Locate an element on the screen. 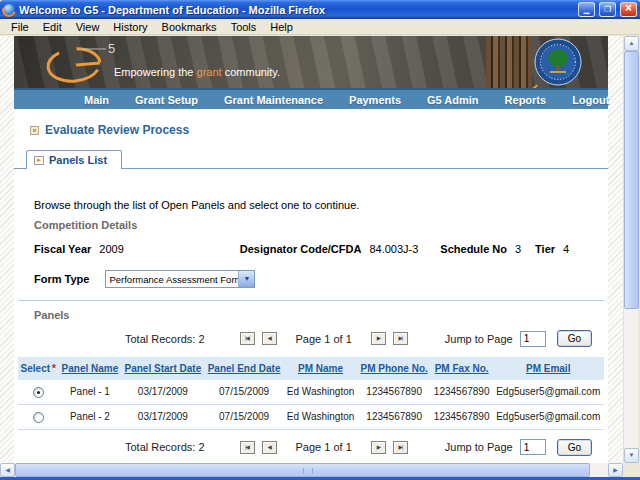  nav-main: Main is located at coordinates (96, 100).